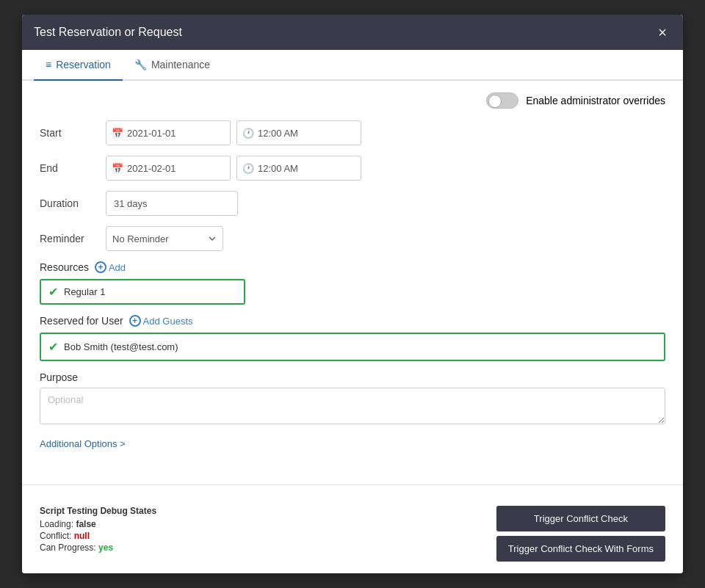 The width and height of the screenshot is (705, 588). I want to click on duration-row: Duration, so click(352, 203).